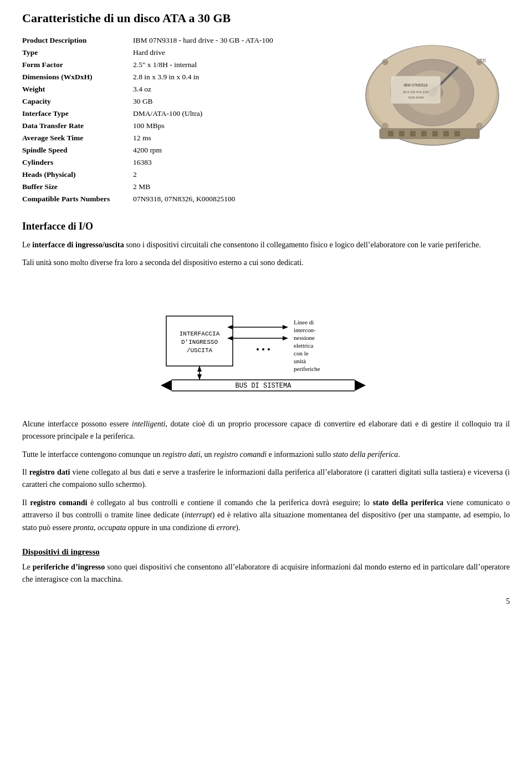  I want to click on specs-value: 2 MB, so click(238, 187).